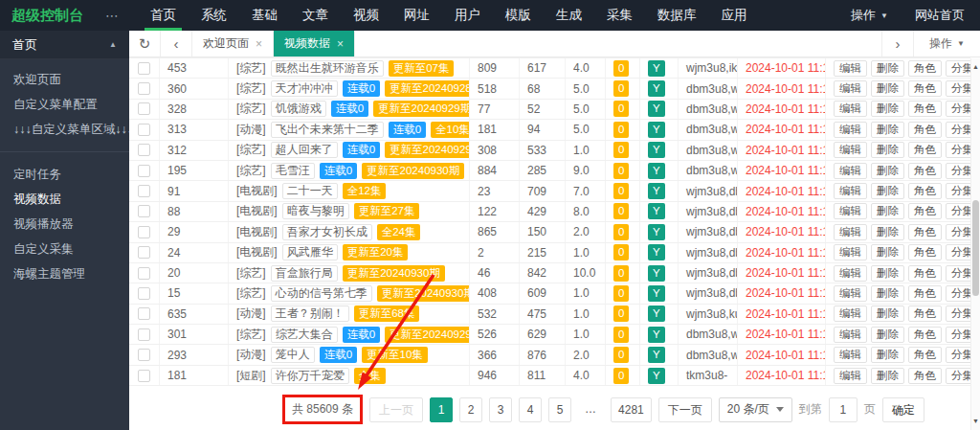  Describe the element at coordinates (678, 15) in the screenshot. I see `nav-item-11: 数据库` at that location.